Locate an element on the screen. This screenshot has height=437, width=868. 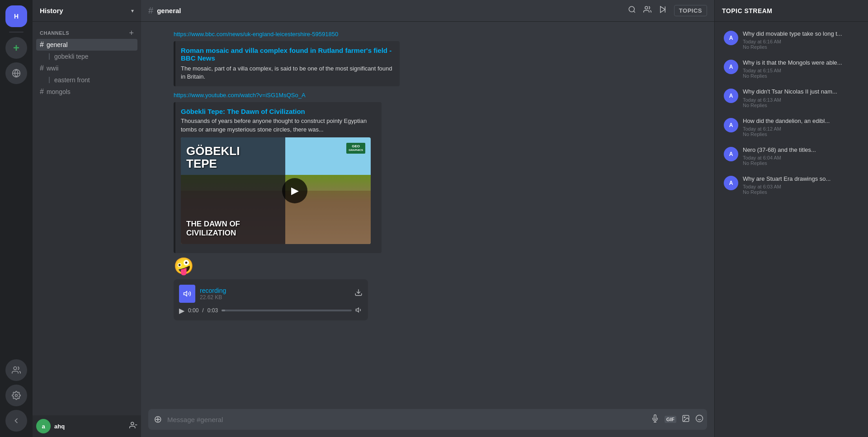
thread-item-gobekli-tepe: gobekli tepe is located at coordinates (87, 56).